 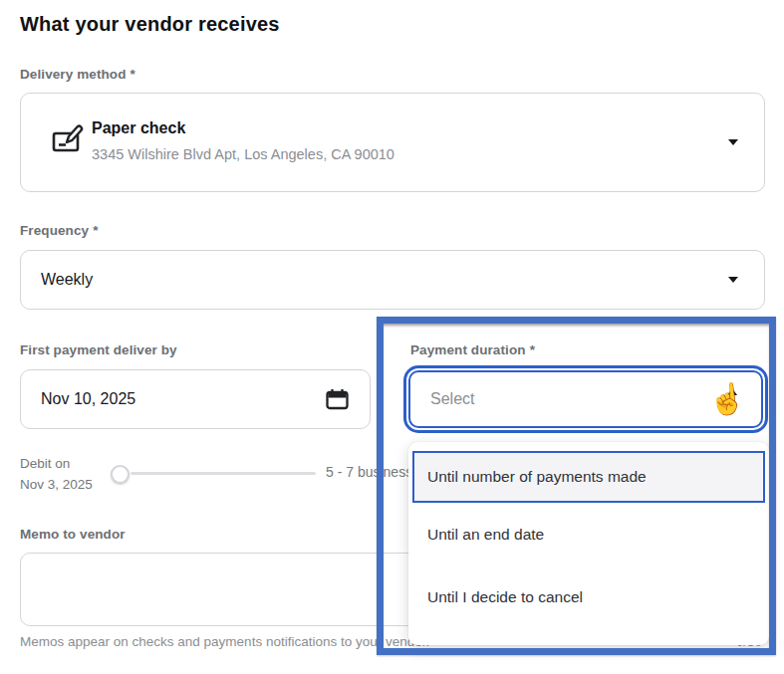 What do you see at coordinates (74, 74) in the screenshot?
I see `delivery-method-label-text: Delivery method` at bounding box center [74, 74].